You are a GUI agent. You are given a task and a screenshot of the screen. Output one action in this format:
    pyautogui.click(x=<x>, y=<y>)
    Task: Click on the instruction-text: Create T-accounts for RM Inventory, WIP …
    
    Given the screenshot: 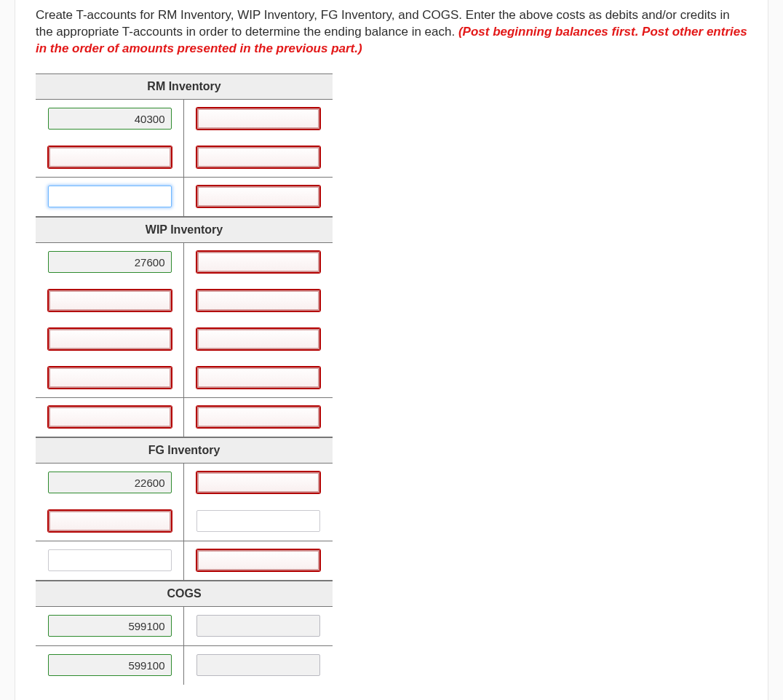 What is the action you would take?
    pyautogui.click(x=392, y=29)
    